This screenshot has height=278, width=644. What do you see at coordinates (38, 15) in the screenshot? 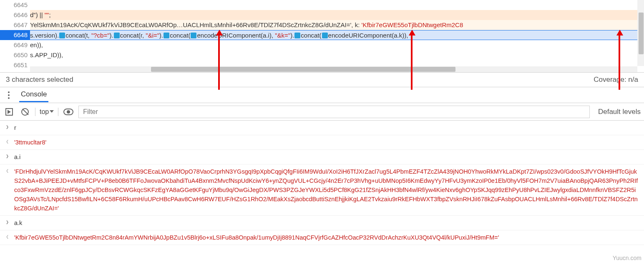
I see `code-token: d") ||` at bounding box center [38, 15].